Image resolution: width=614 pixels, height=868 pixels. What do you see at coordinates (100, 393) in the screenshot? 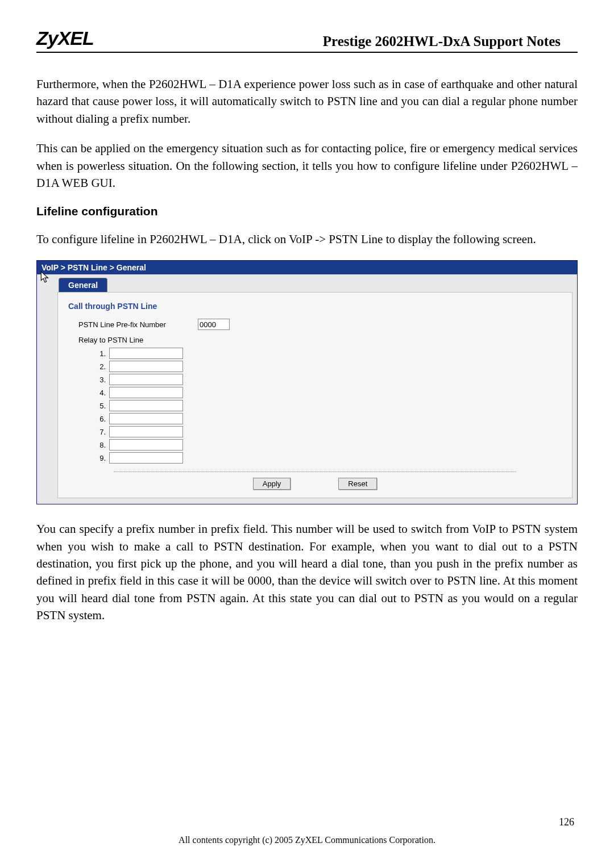
I see `relay-num-4: 4.` at bounding box center [100, 393].